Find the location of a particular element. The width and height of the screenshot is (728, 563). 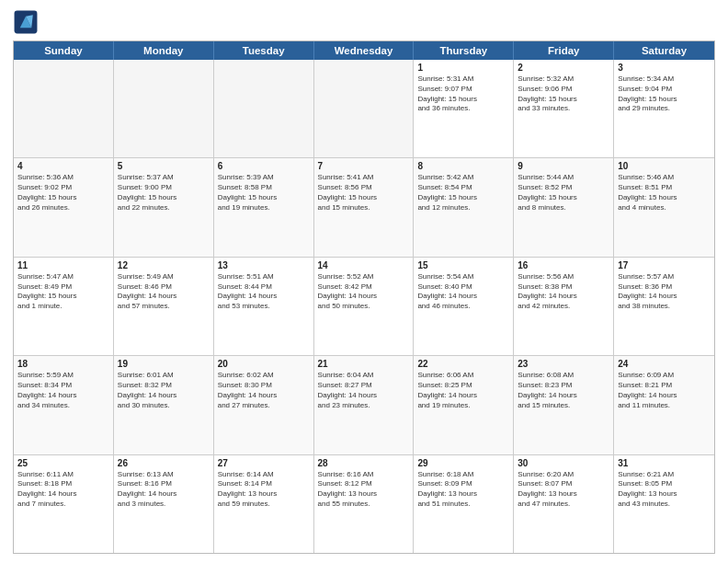

cal-cell-20: 20Sunrise: 6:02 AM Sunset: 8:30 PM Dayli… is located at coordinates (265, 405).